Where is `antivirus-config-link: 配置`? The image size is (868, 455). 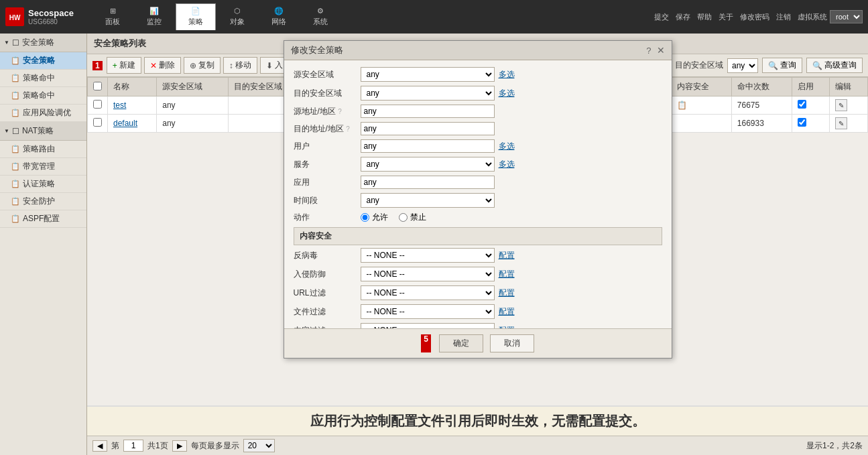
antivirus-config-link: 配置 is located at coordinates (507, 256).